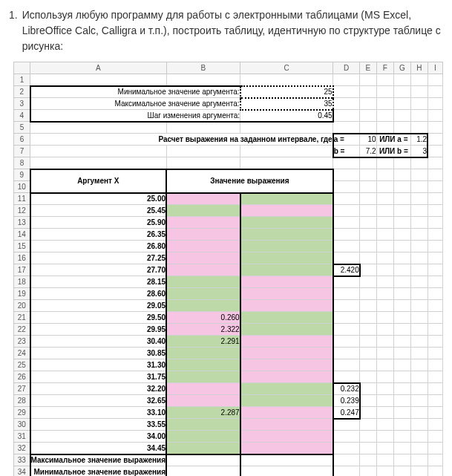  Describe the element at coordinates (233, 31) in the screenshot. I see `instruction-text: Используя любую программу для работы с э…` at that location.